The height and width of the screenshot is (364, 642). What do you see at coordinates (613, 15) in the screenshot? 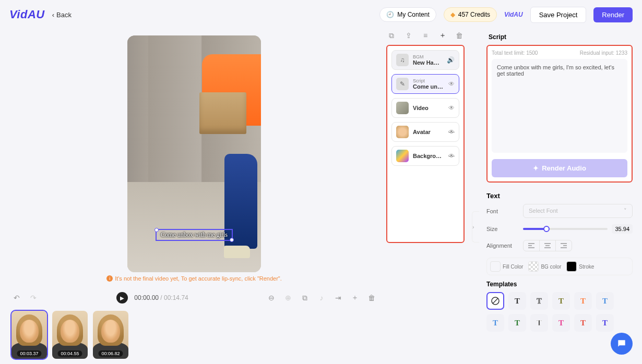
I see `render-button: Render` at bounding box center [613, 15].